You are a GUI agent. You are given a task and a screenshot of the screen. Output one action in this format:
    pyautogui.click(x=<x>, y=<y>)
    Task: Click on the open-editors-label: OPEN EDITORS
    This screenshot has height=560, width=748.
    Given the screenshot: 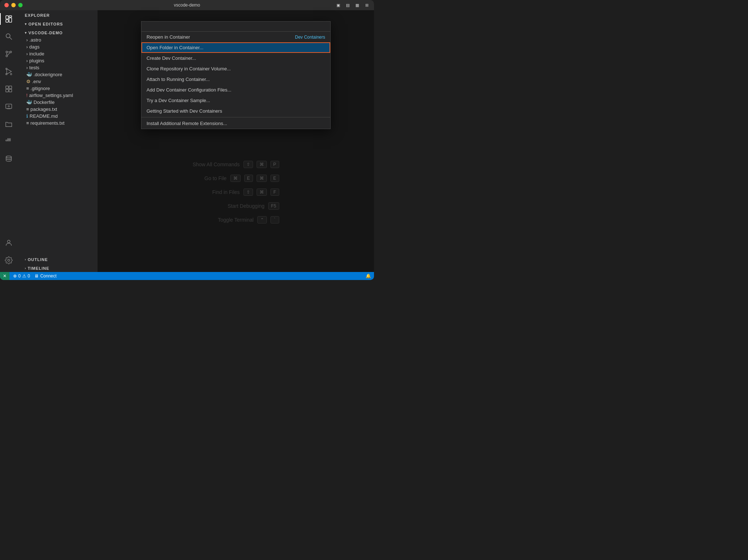 What is the action you would take?
    pyautogui.click(x=46, y=24)
    